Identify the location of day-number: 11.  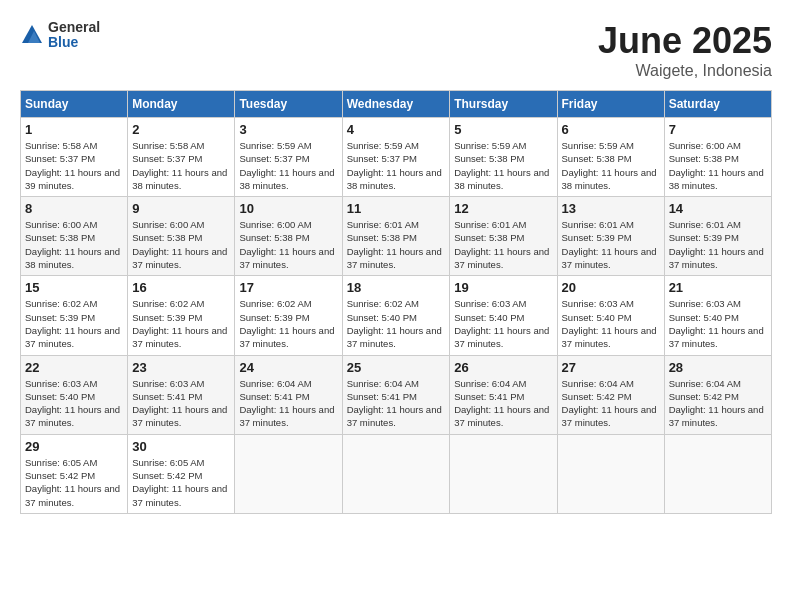
(396, 208).